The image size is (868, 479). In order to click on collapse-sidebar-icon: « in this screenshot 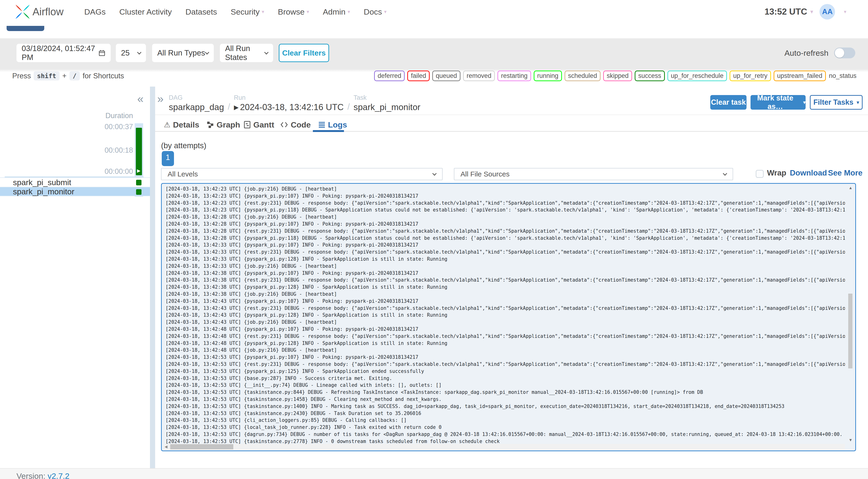, I will do `click(140, 99)`.